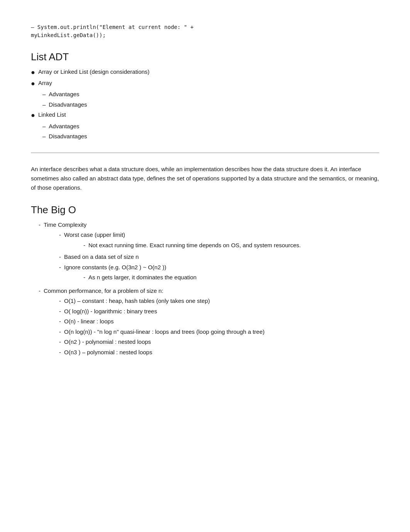 The width and height of the screenshot is (410, 532). I want to click on code-block: – System.out.println("Element at current…, so click(205, 31).